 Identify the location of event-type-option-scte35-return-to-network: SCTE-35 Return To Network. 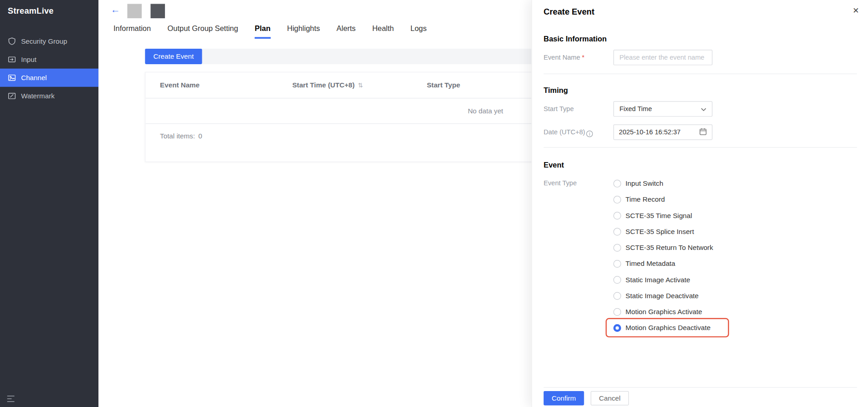
(663, 248).